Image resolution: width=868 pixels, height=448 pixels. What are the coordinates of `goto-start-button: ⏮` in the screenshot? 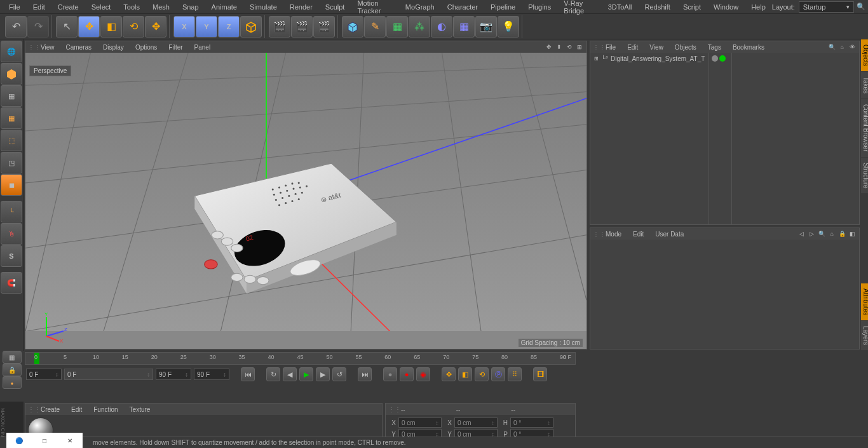 It's located at (248, 374).